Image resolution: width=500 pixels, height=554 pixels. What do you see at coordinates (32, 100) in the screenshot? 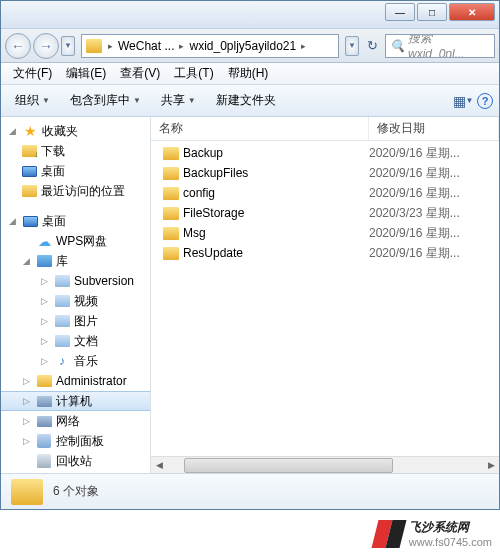
I see `organize-button: 组织▼` at bounding box center [32, 100].